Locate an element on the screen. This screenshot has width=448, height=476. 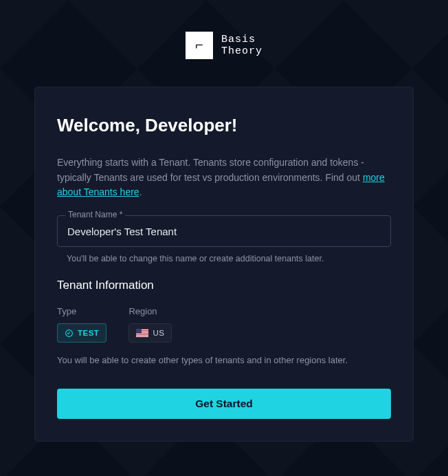
page-title: Welcome, Developer! is located at coordinates (224, 125).